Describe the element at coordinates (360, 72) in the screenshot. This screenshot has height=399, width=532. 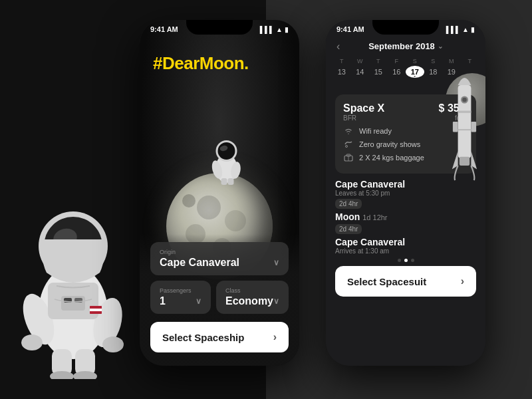
I see `cal-day-14: 14` at that location.